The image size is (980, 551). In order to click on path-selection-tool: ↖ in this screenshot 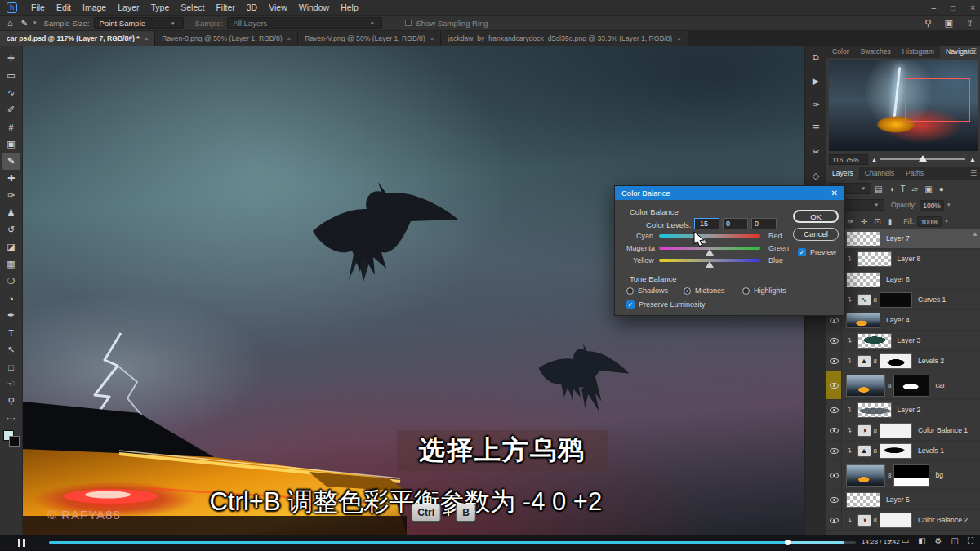, I will do `click(11, 349)`.